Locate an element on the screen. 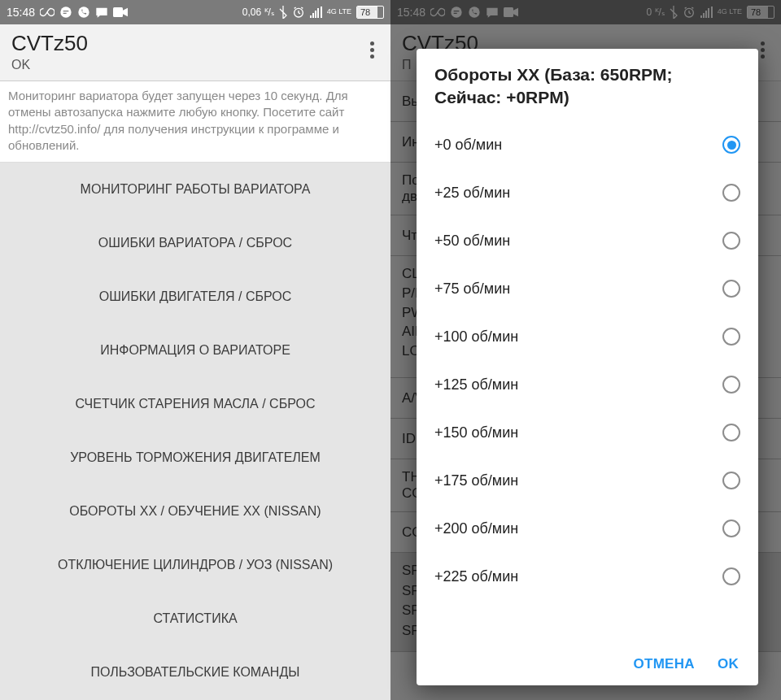 Image resolution: width=781 pixels, height=700 pixels. rpm-option: +50 об/мин is located at coordinates (587, 241).